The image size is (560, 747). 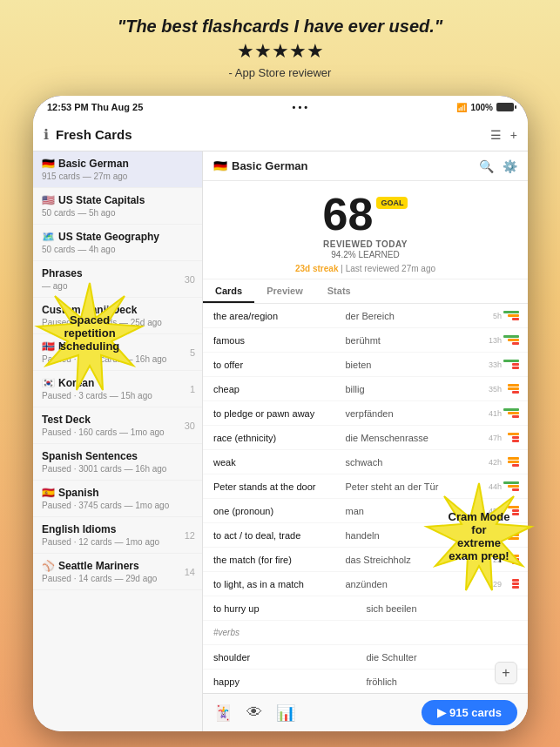 I want to click on word-num: 41h, so click(x=489, y=414).